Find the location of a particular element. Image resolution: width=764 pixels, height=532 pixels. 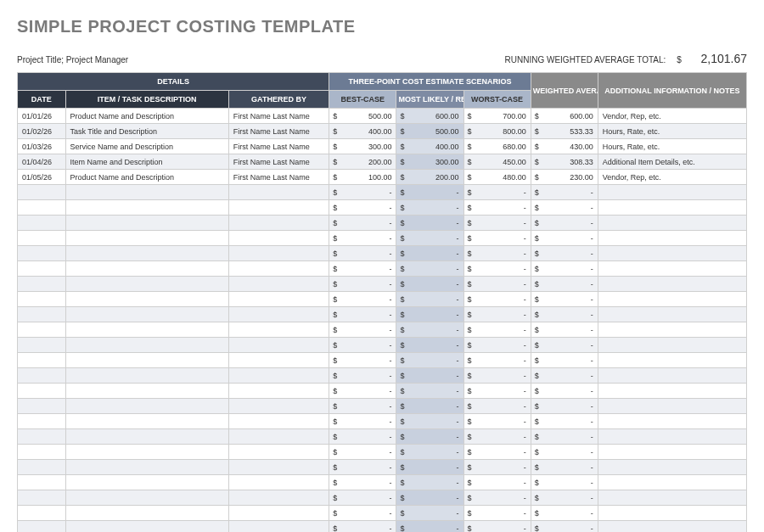

item-cell: Product Name and Description is located at coordinates (147, 177).